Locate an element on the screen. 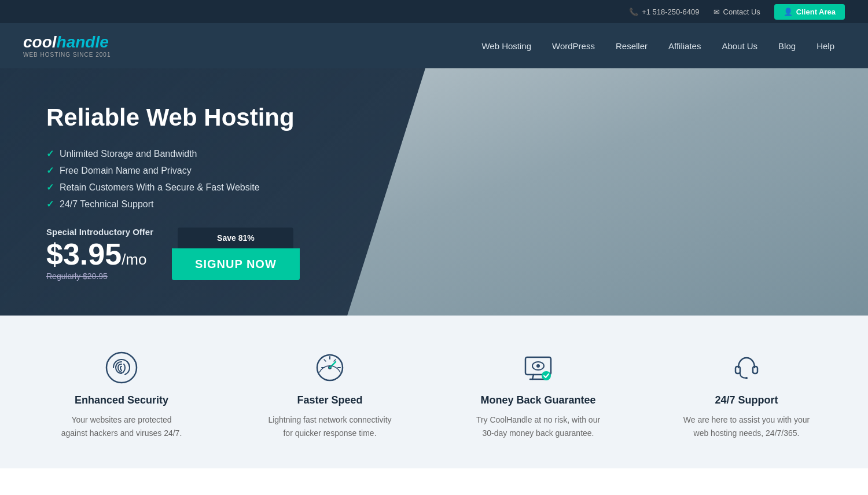 The image size is (868, 495). regular-price: Regularly $20.95 is located at coordinates (100, 276).